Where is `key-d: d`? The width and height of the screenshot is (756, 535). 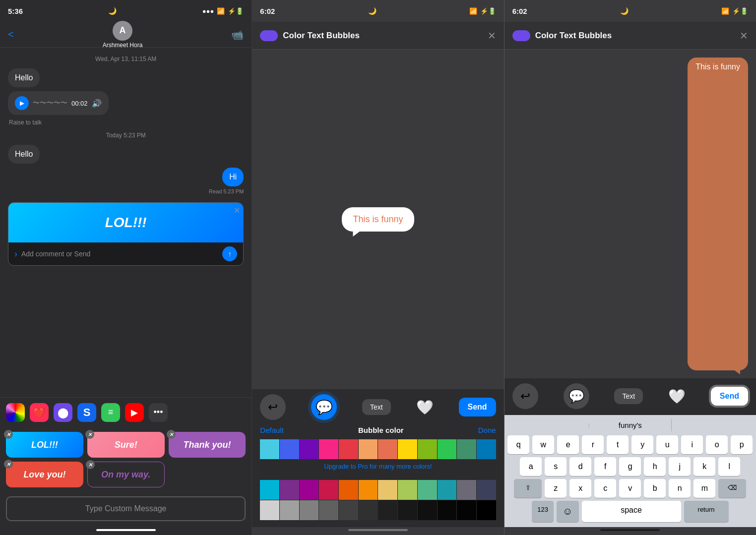 key-d: d is located at coordinates (580, 467).